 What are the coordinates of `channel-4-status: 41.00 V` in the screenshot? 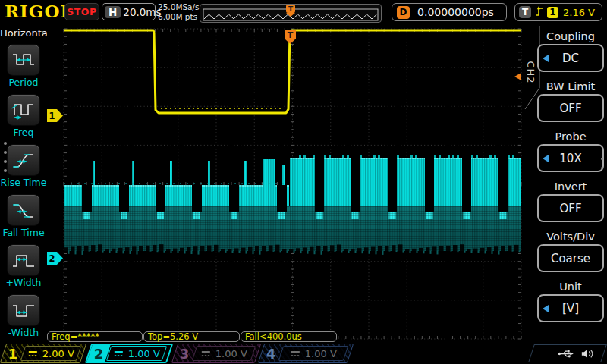 It's located at (306, 353).